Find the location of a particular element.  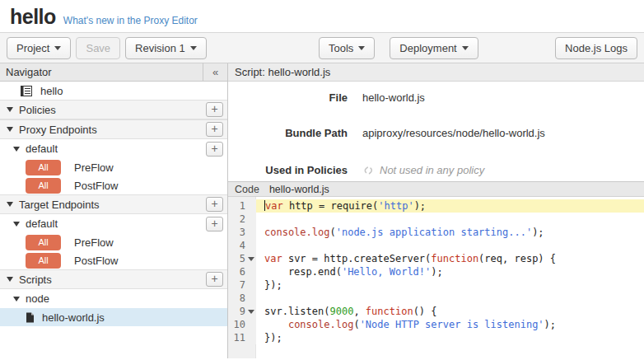

nav-row-label: Policies is located at coordinates (38, 110).